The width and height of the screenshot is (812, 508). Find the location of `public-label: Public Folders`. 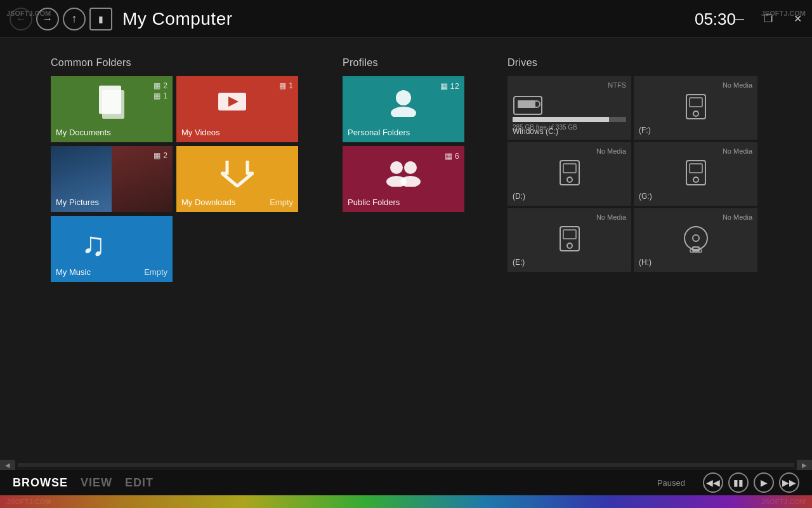

public-label: Public Folders is located at coordinates (374, 202).